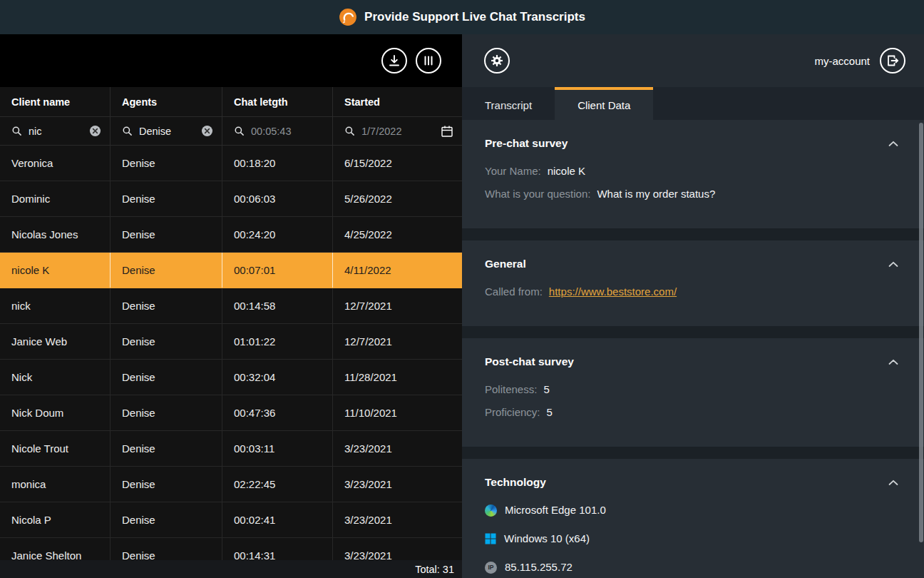  What do you see at coordinates (231, 235) in the screenshot?
I see `transcript-row: Nicolas JonesDenise00:24:204/25/2022` at bounding box center [231, 235].